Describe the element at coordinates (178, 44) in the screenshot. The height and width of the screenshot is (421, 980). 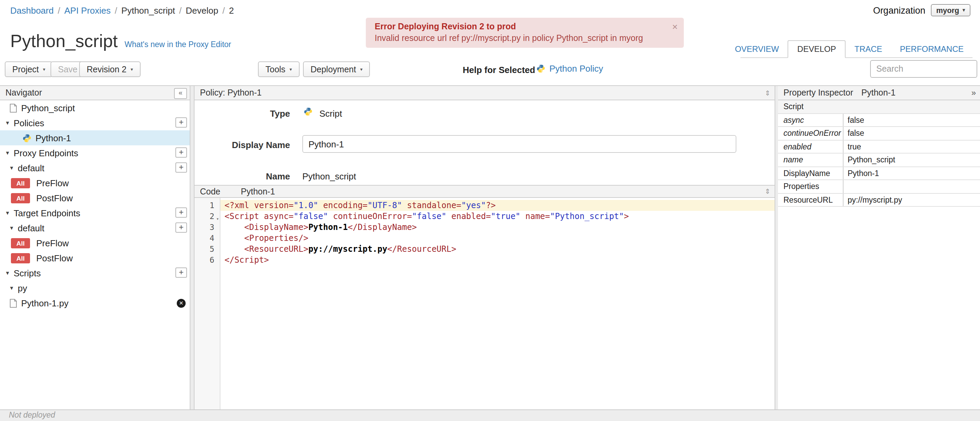
I see `whats-new-link: What's new in the Proxy Editor` at that location.